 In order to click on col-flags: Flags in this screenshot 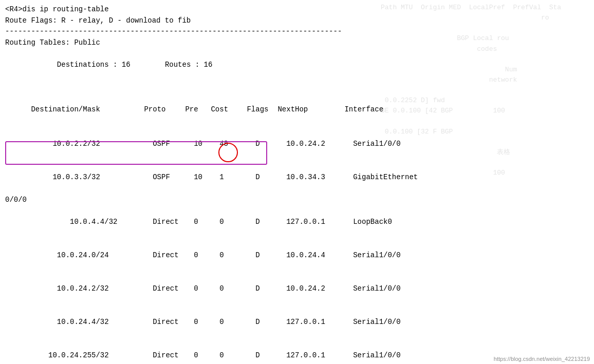, I will do `click(262, 110)`.